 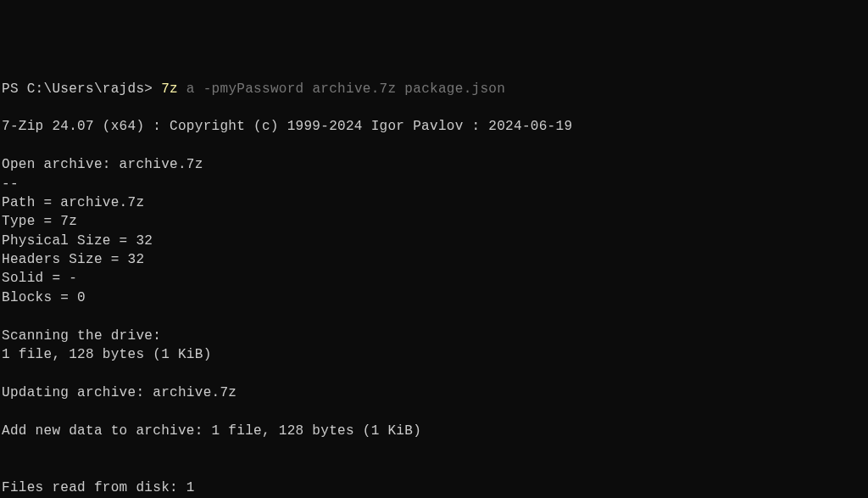 What do you see at coordinates (107, 355) in the screenshot?
I see `scan-result-line: 1 file, 128 bytes (1 KiB)` at bounding box center [107, 355].